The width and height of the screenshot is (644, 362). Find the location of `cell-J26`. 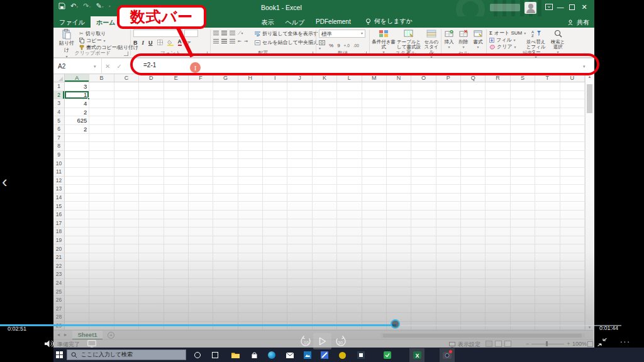

cell-J26 is located at coordinates (299, 300).